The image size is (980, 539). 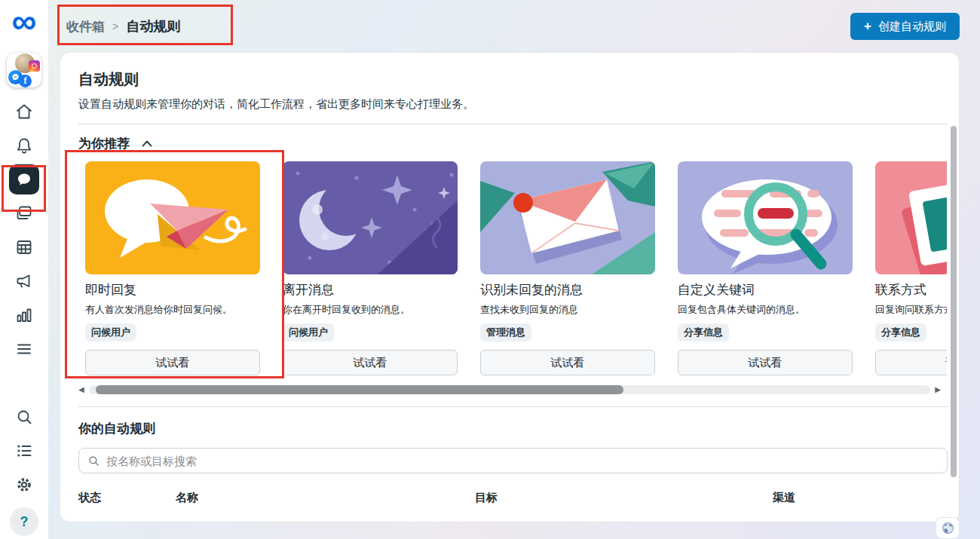 I want to click on breadcrumb-inbox-link: 收件箱, so click(x=86, y=27).